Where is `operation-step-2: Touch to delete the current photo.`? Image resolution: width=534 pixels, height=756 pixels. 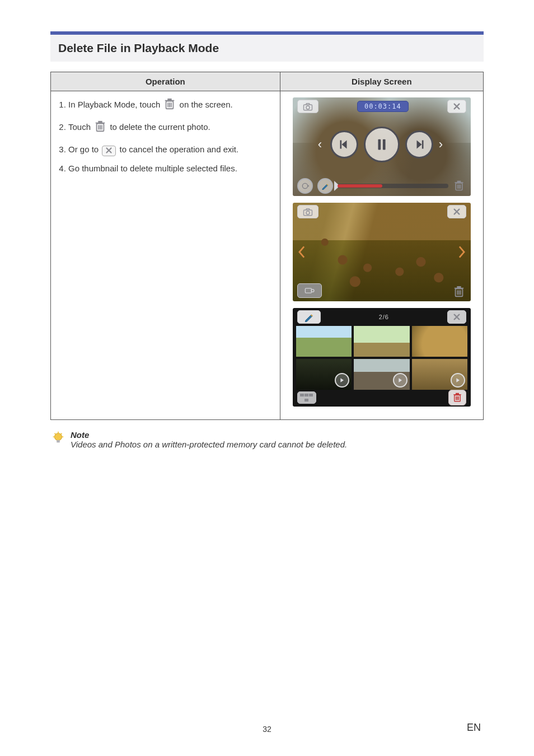
operation-step-2: Touch to delete the current photo. is located at coordinates (171, 128).